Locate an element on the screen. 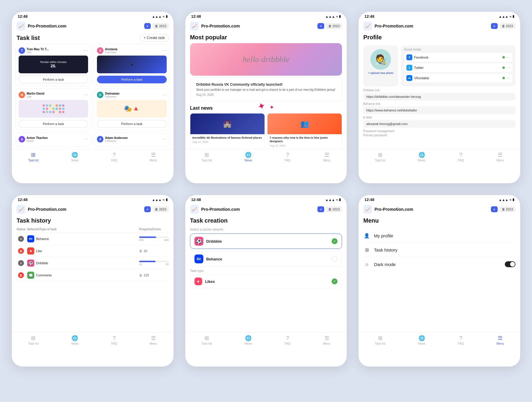  dribbble-icon: ⚽ is located at coordinates (31, 263).